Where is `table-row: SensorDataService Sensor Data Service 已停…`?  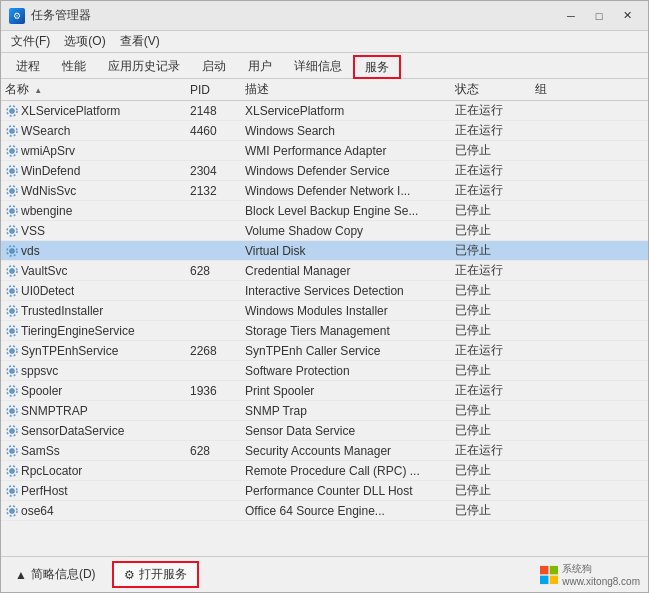
table-row: SensorDataService Sensor Data Service 已停… is located at coordinates (324, 431).